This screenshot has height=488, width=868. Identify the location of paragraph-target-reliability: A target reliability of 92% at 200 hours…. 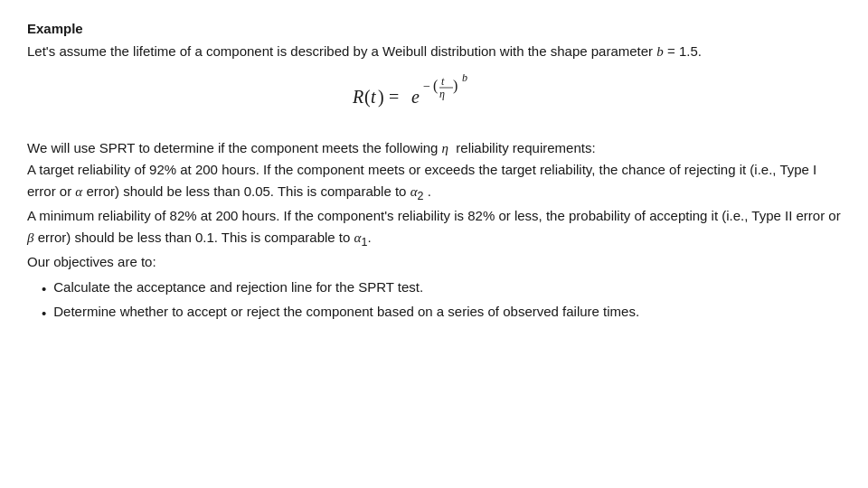
(421, 181).